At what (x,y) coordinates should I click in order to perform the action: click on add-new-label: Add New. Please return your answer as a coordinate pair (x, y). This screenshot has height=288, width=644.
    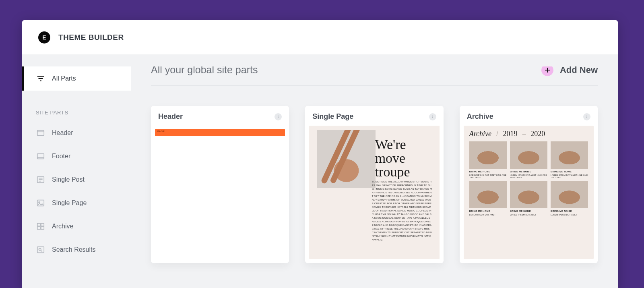
    Looking at the image, I should click on (579, 71).